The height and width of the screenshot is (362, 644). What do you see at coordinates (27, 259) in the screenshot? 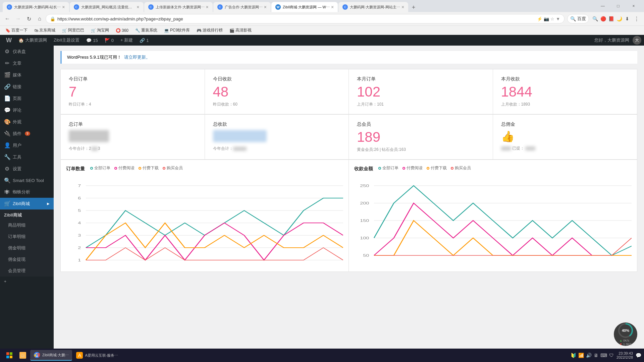
I see `sidebar-item-withdraw: 佣金提现` at bounding box center [27, 259].